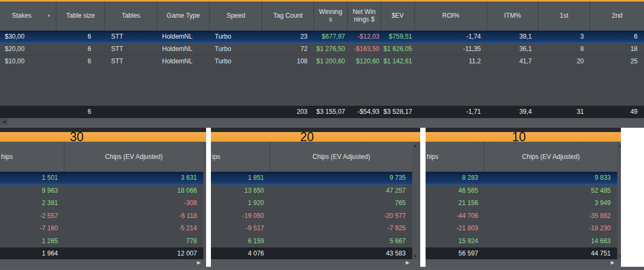 This screenshot has width=644, height=270. Describe the element at coordinates (322, 268) in the screenshot. I see `bottom-gray-strip` at that location.